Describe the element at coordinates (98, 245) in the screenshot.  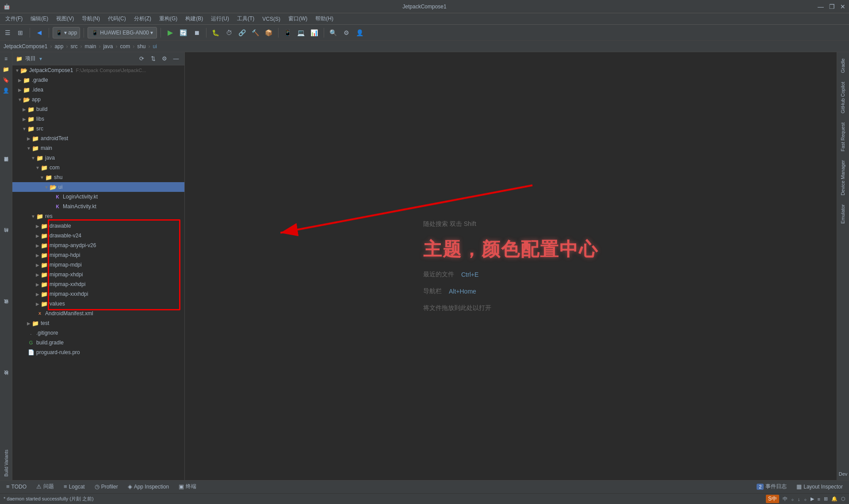
I see `tree-item-mipmap-anydpi-v26: ▶📁mipmap-anydpi-v26` at that location.